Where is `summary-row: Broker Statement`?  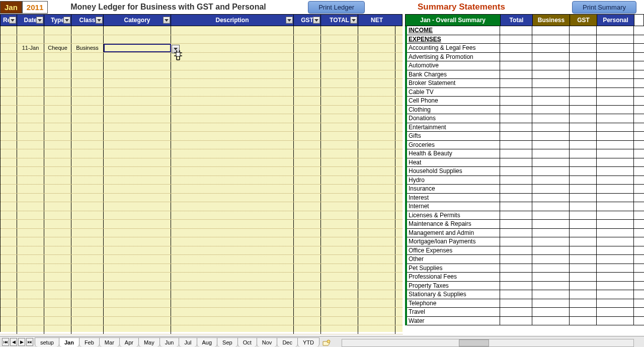
summary-row: Broker Statement is located at coordinates (525, 83).